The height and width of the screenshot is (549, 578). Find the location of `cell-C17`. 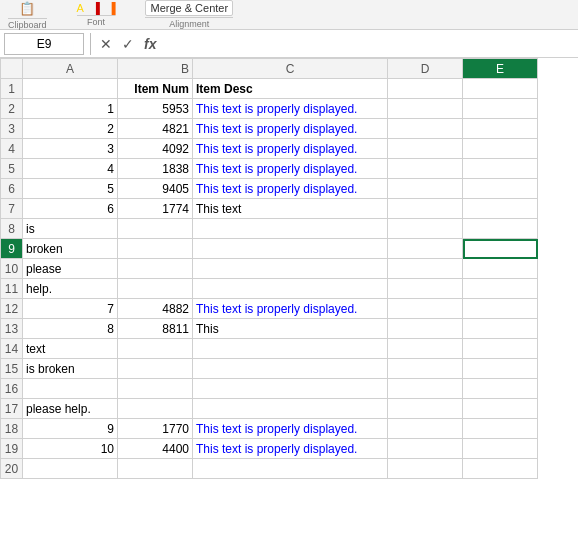

cell-C17 is located at coordinates (290, 409).